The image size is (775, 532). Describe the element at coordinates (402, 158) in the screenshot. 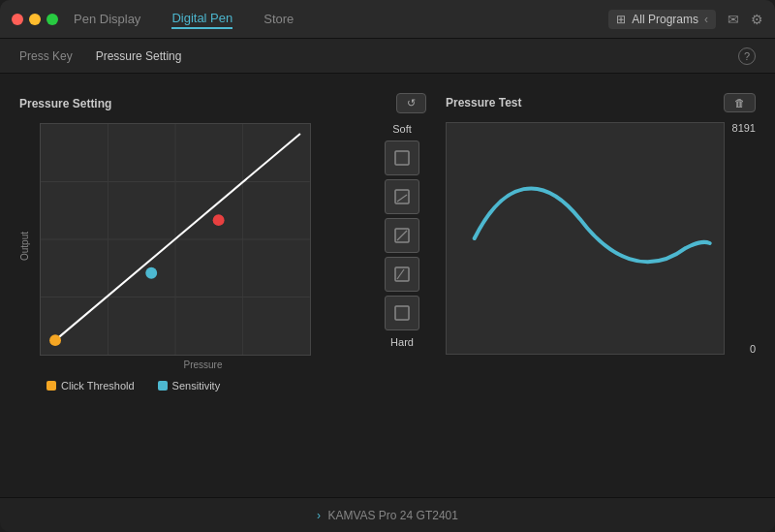

I see `preset-softest` at that location.